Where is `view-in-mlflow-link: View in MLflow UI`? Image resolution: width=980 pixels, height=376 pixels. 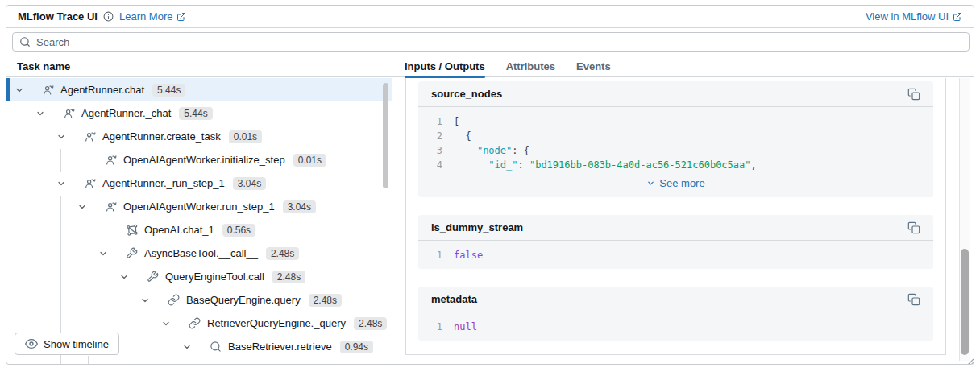 view-in-mlflow-link: View in MLflow UI is located at coordinates (914, 16).